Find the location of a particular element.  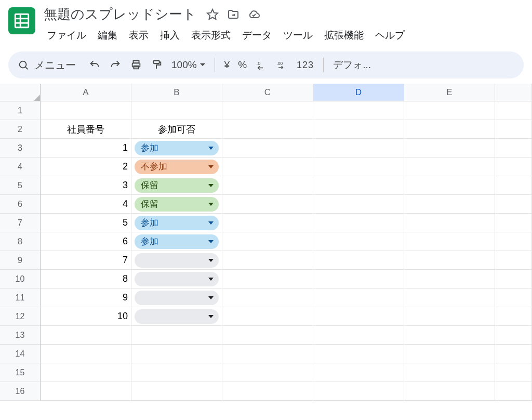

cloud-status-icon is located at coordinates (254, 15).